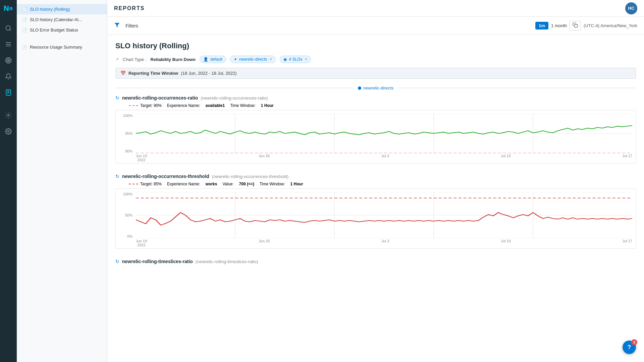 This screenshot has height=362, width=644. What do you see at coordinates (8, 28) in the screenshot?
I see `nav-search` at bounding box center [8, 28].